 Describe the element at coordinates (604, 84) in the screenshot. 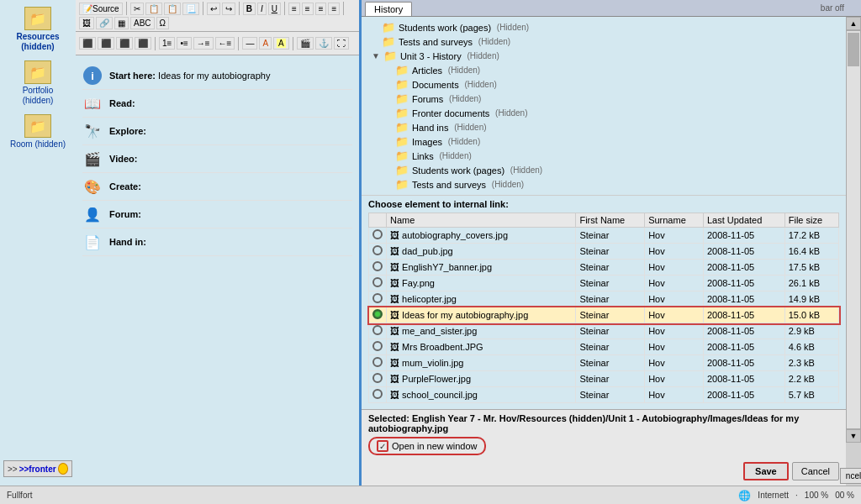

I see `tree-item-documents: 📁 Documents (Hidden)` at that location.